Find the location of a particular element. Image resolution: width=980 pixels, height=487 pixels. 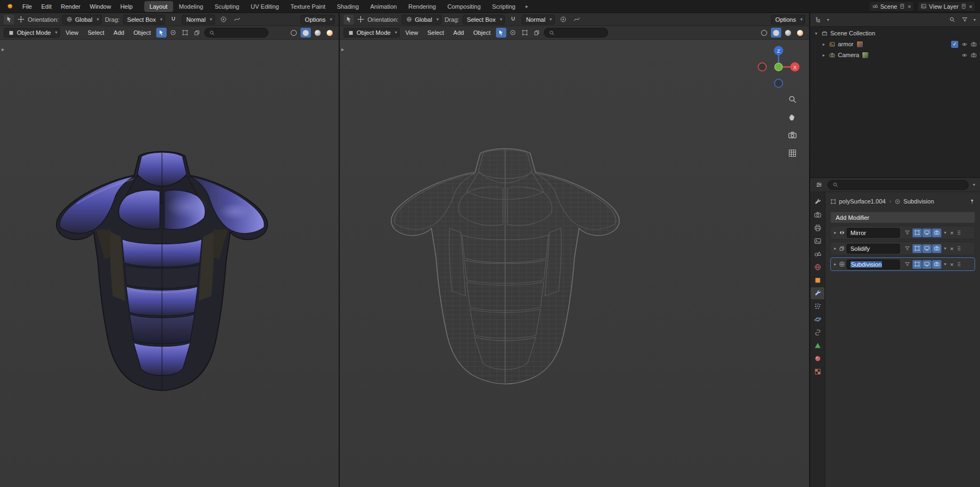

tab-scene is located at coordinates (818, 254).